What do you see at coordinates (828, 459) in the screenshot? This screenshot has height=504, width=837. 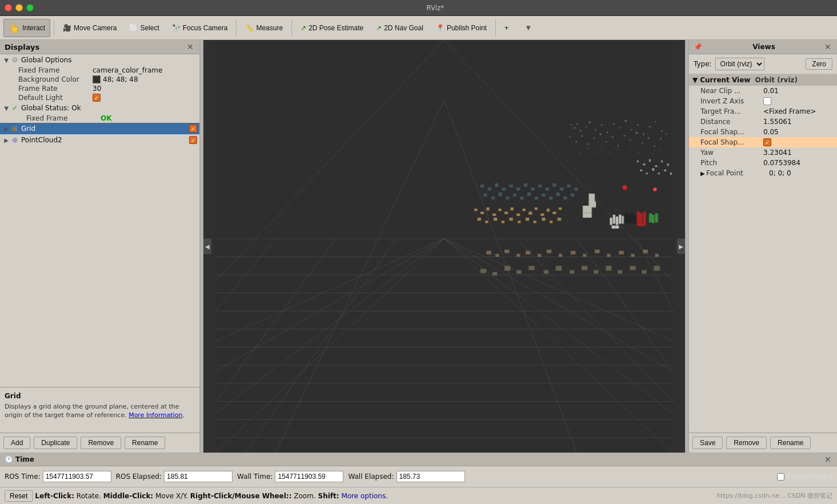 I see `timebar-close-button: ✕` at bounding box center [828, 459].